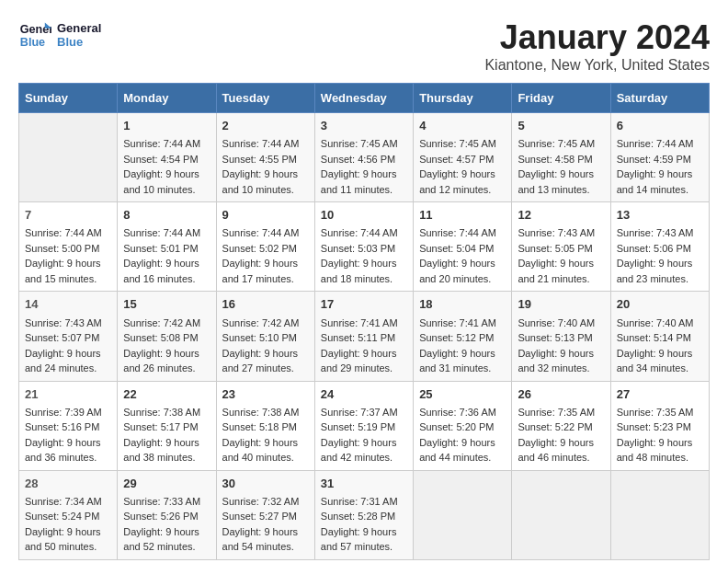 The height and width of the screenshot is (563, 728). Describe the element at coordinates (462, 256) in the screenshot. I see `day-info: Sunrise: 7:44 AMSunset: 5:04 PMDaylight:…` at that location.